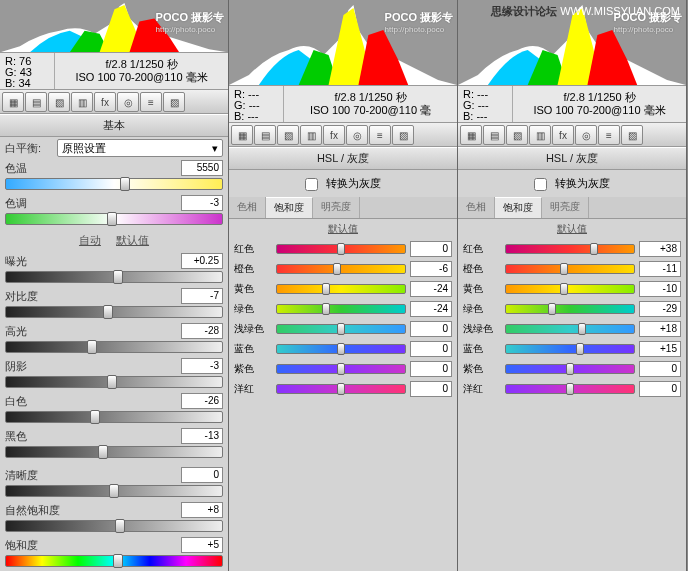 The image size is (688, 571). I want to click on slider-value: -26, so click(202, 401).